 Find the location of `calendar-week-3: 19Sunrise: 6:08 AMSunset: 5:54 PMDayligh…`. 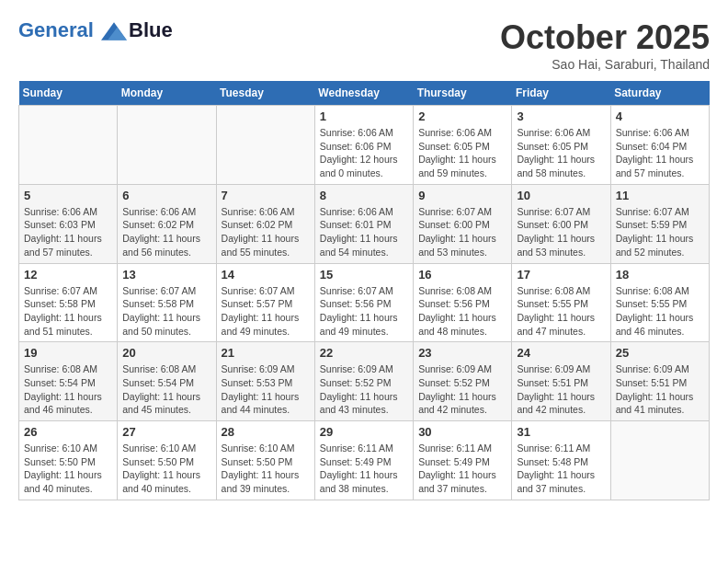

calendar-week-3: 19Sunrise: 6:08 AMSunset: 5:54 PMDayligh… is located at coordinates (364, 382).